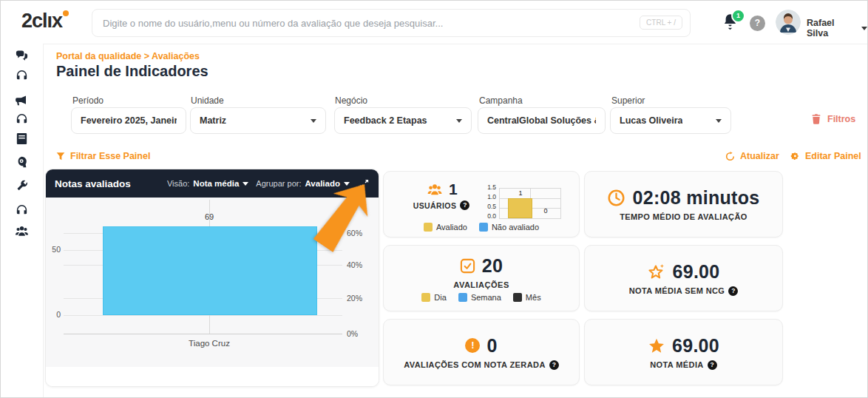  Describe the element at coordinates (816, 119) in the screenshot. I see `trash-icon` at that location.